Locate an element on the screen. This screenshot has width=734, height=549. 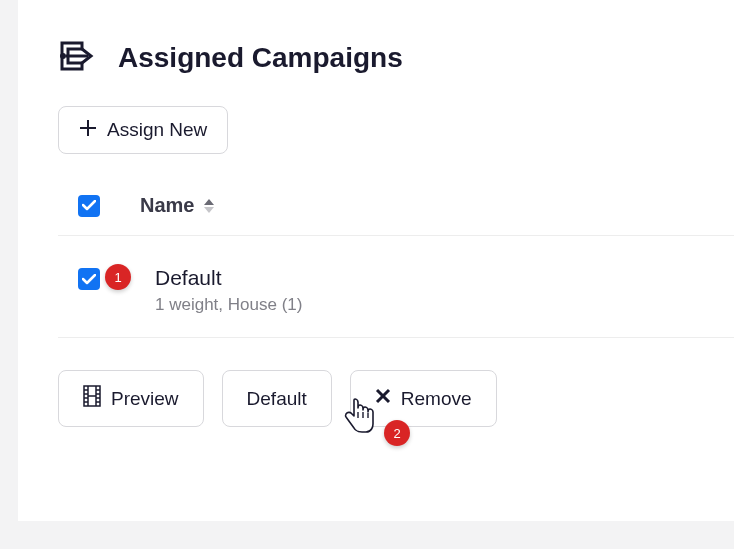
panel-title: Assigned Campaigns is located at coordinates (260, 58).